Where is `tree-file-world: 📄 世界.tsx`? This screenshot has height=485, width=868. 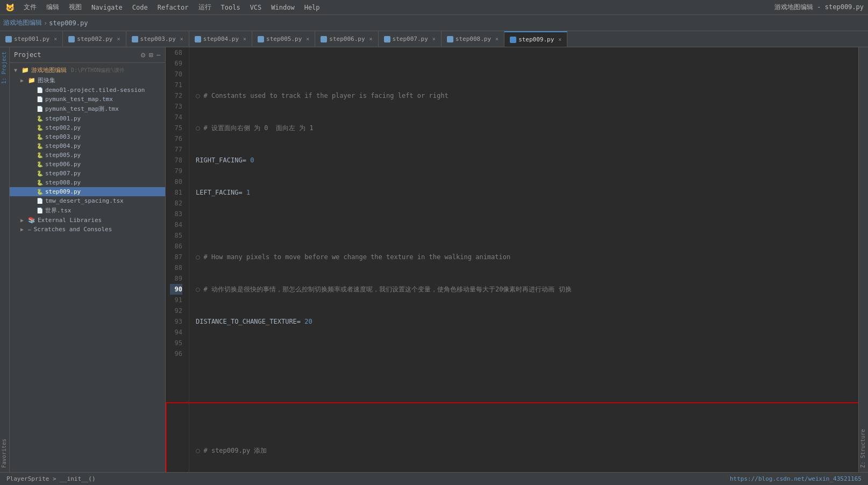
tree-file-world: 📄 世界.tsx is located at coordinates (87, 211).